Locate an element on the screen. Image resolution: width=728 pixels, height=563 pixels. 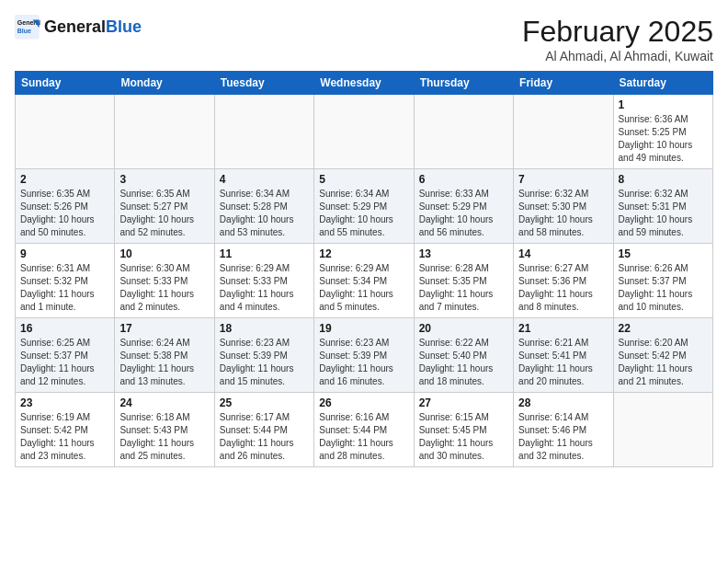
col-header-tuesday: Tuesday is located at coordinates (264, 83).